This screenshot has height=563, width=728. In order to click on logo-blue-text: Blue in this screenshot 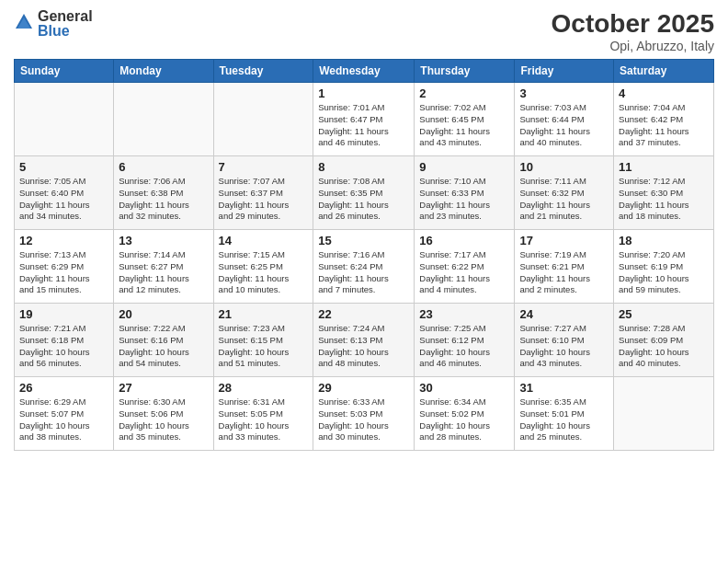, I will do `click(65, 31)`.